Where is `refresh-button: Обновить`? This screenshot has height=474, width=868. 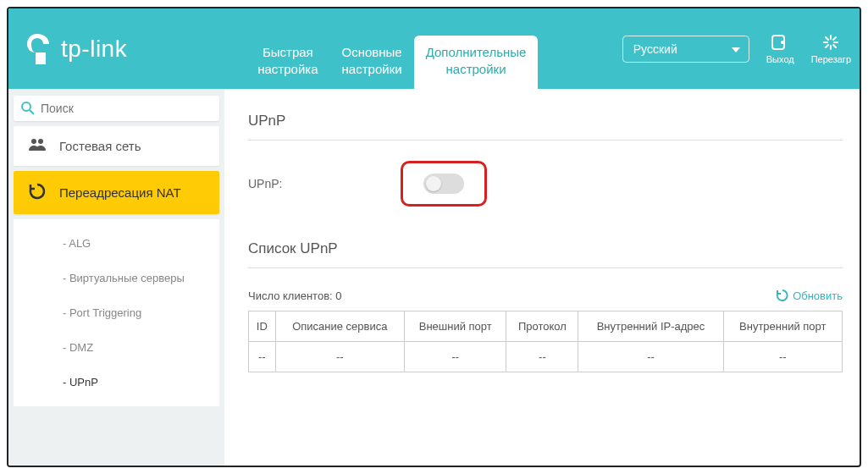
refresh-button: Обновить is located at coordinates (810, 295).